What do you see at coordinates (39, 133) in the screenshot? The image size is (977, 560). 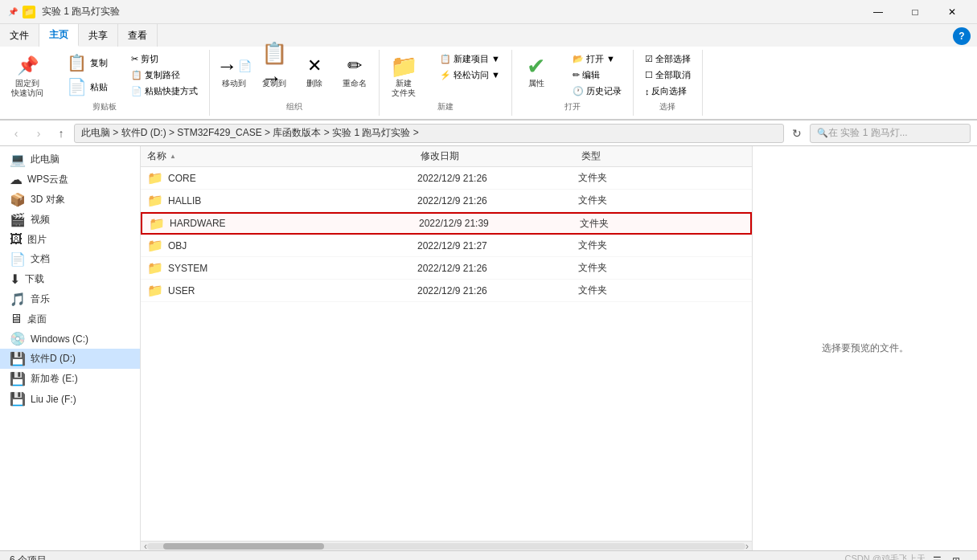 I see `forward-button: ›` at bounding box center [39, 133].